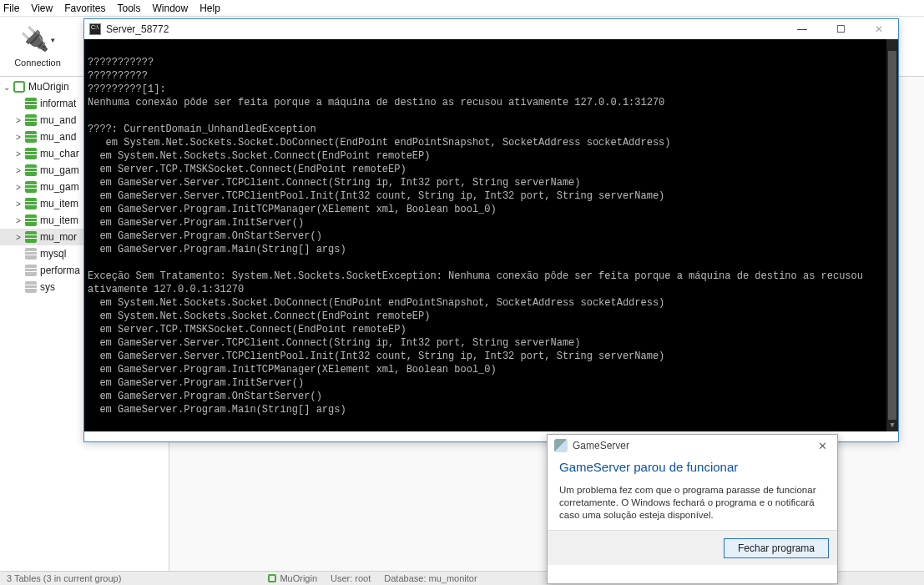  I want to click on tree-item-label: mysql, so click(53, 254).